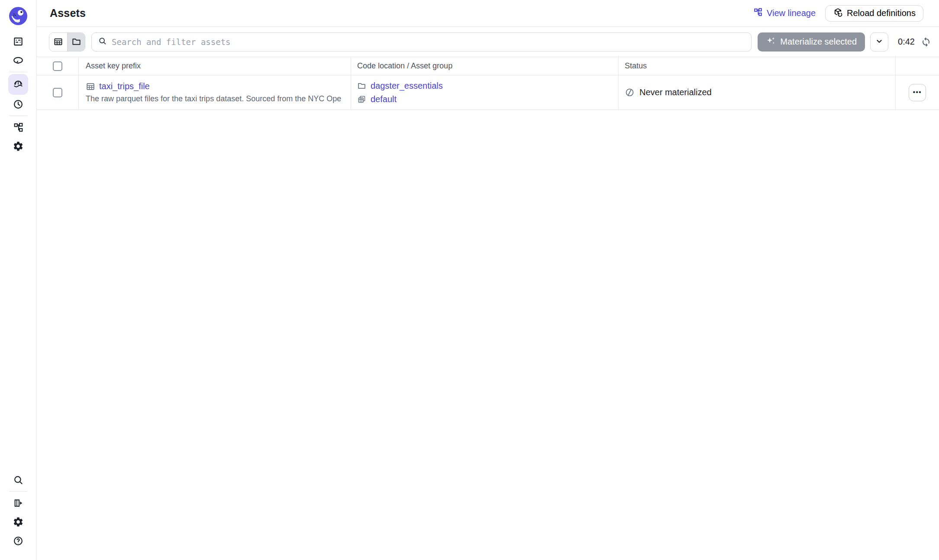  I want to click on page-title: Assets, so click(68, 13).